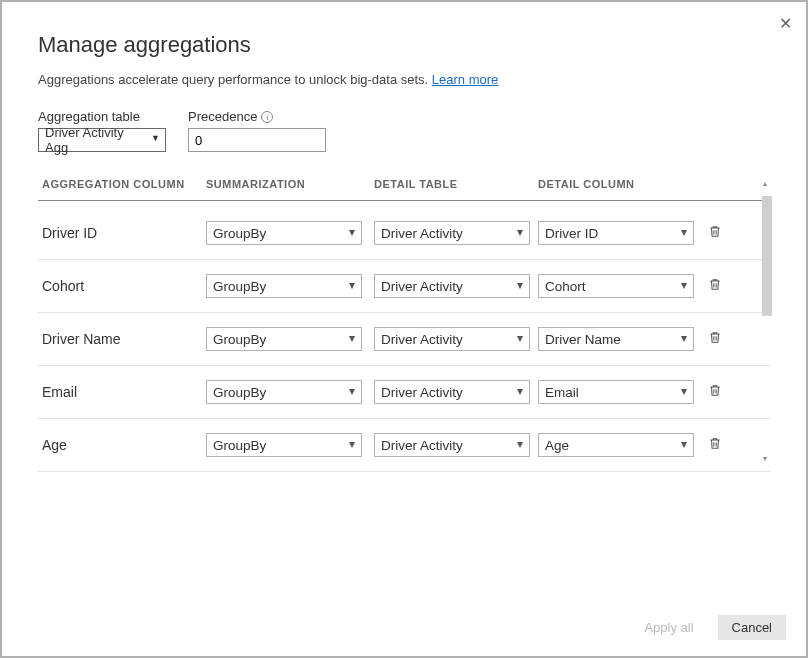  I want to click on scroll-up-icon: ▴, so click(767, 183).